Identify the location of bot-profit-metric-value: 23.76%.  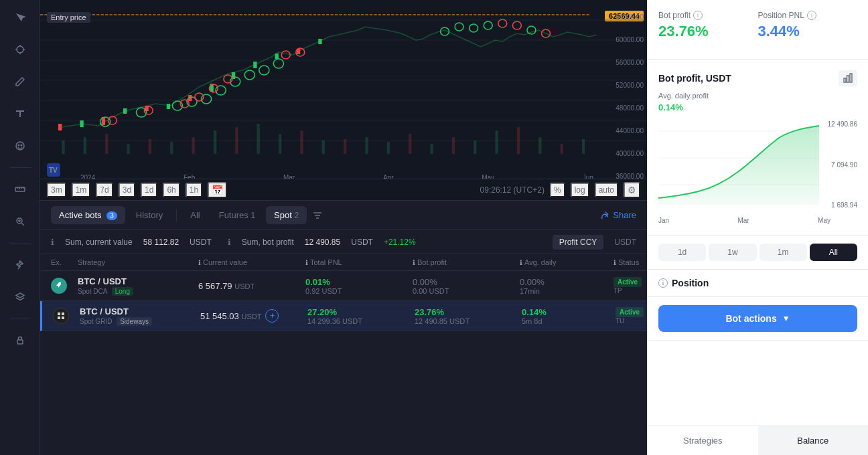
(703, 31).